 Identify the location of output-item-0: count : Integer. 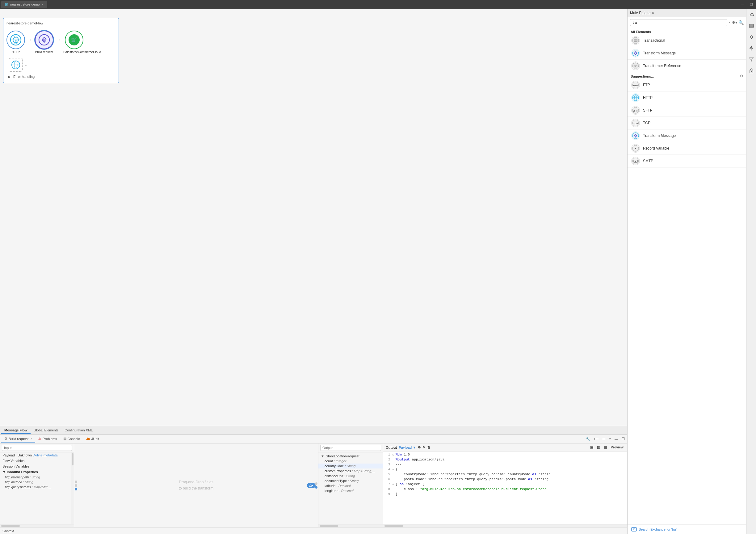
(351, 461).